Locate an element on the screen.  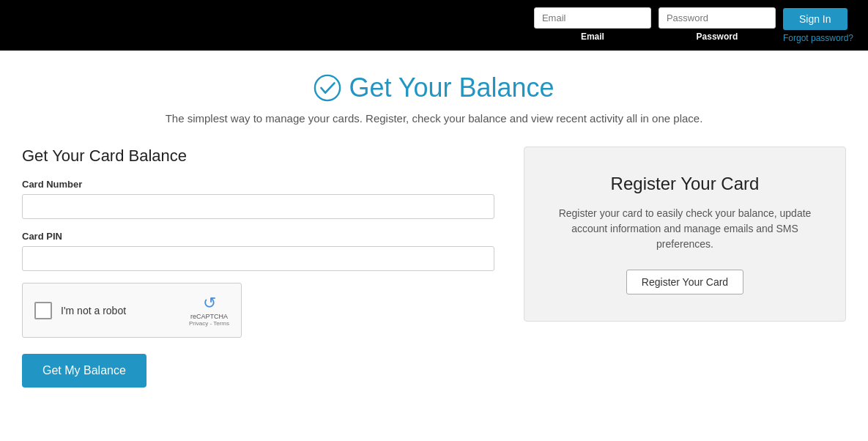
check-circle-icon is located at coordinates (327, 88).